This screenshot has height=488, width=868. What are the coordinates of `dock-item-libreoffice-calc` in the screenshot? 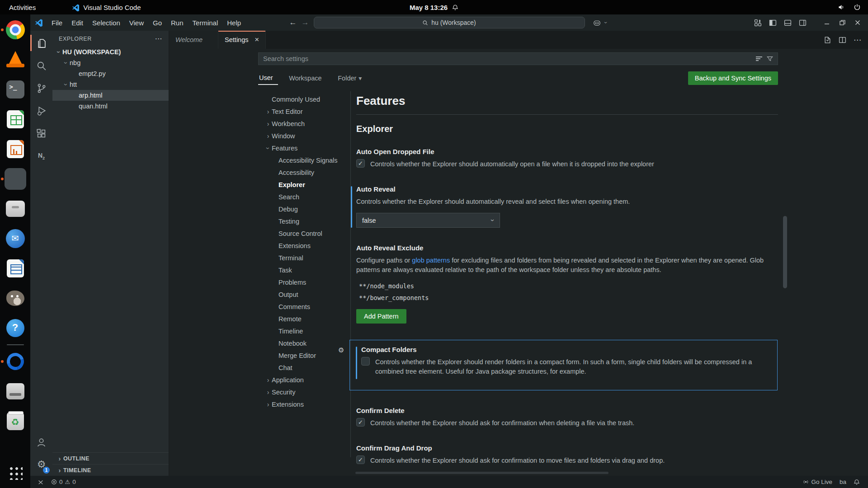 It's located at (15, 119).